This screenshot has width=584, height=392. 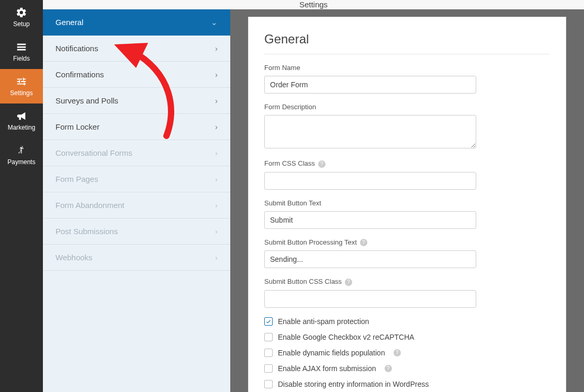 What do you see at coordinates (137, 153) in the screenshot?
I see `settings-item-conversational-forms: Conversational Forms ›` at bounding box center [137, 153].